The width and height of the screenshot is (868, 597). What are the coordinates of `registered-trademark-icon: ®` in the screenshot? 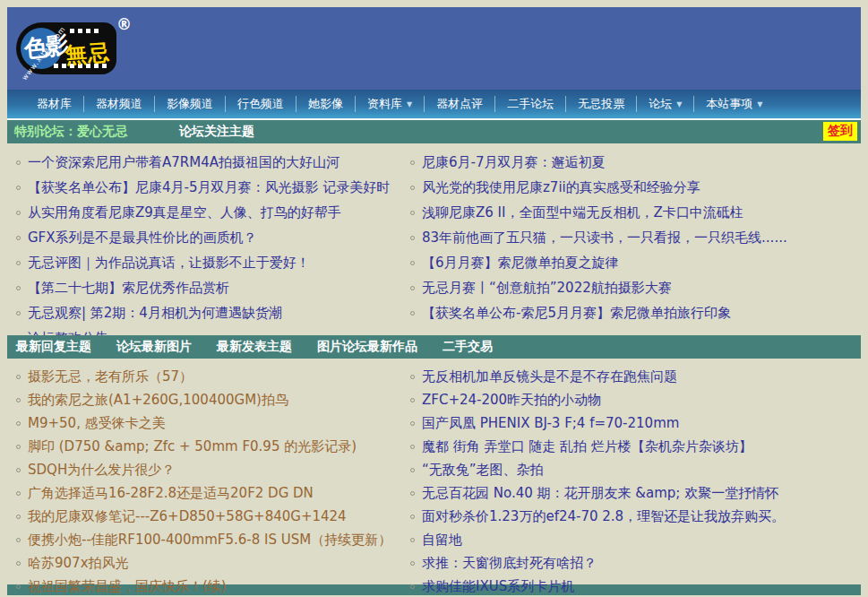 It's located at (124, 24).